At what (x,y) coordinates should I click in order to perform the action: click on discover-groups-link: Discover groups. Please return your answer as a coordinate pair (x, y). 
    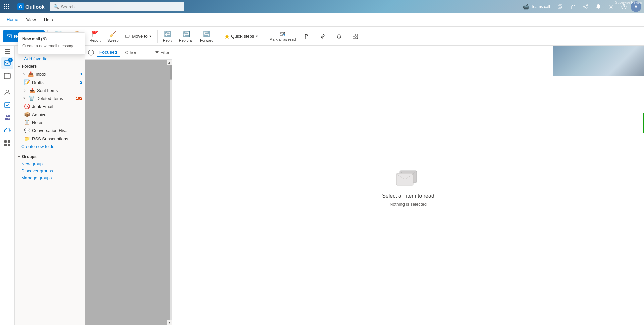
    Looking at the image, I should click on (50, 171).